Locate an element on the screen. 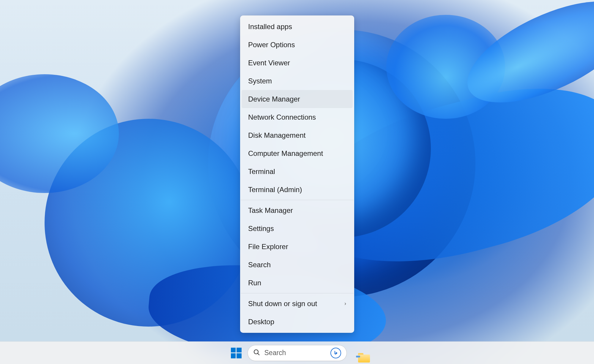 The width and height of the screenshot is (594, 364). menu-item-computer-management: Computer Management is located at coordinates (297, 153).